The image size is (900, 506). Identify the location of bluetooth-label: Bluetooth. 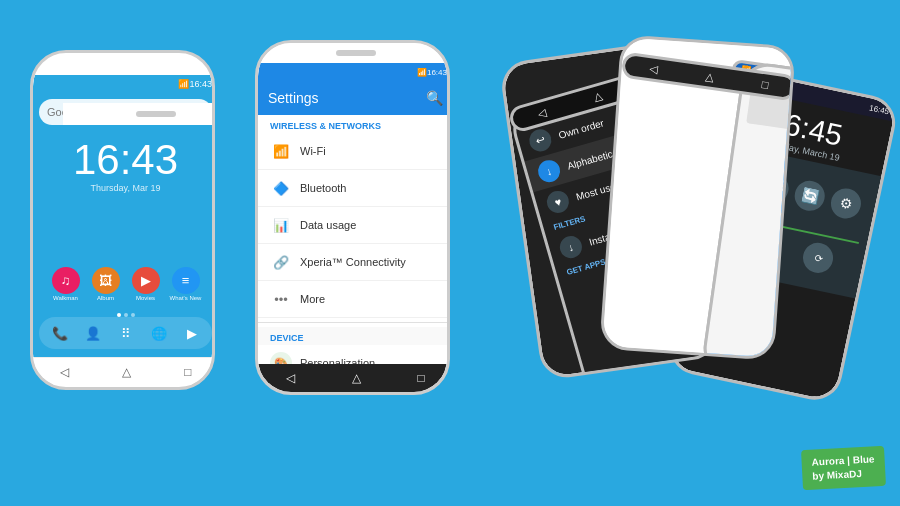
(323, 188).